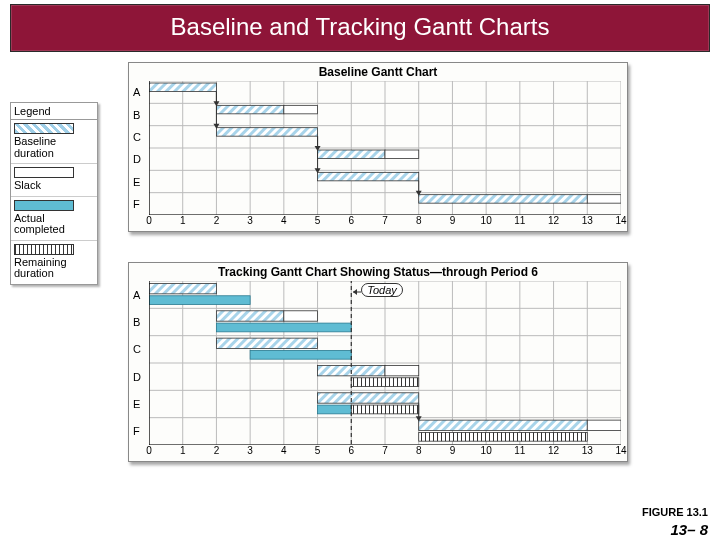 This screenshot has height=540, width=720. What do you see at coordinates (54, 224) in the screenshot?
I see `legend-item-label: Actual completed` at bounding box center [54, 224].